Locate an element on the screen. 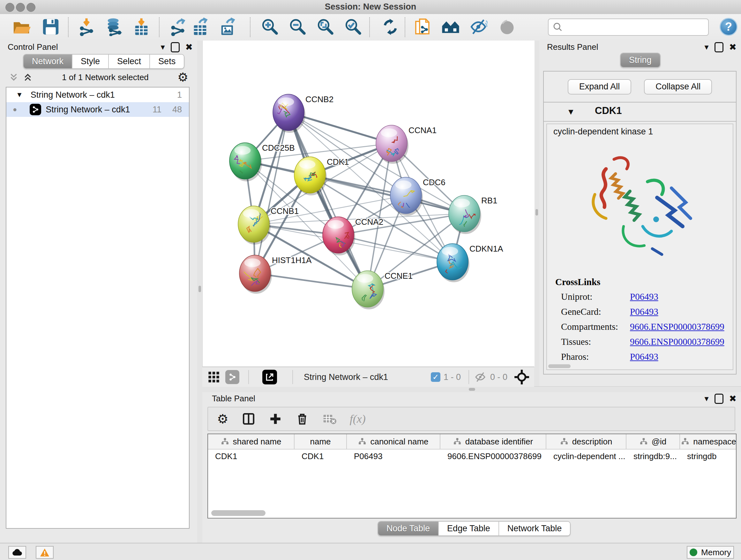 This screenshot has width=741, height=560. tab-select: Select is located at coordinates (129, 62).